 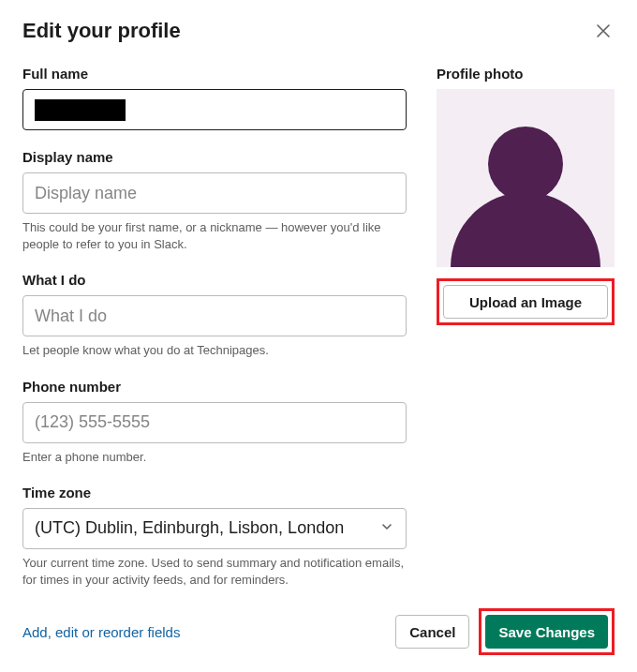 I want to click on what-i-do-helper: Let people know what you do at Technipag…, so click(x=215, y=351).